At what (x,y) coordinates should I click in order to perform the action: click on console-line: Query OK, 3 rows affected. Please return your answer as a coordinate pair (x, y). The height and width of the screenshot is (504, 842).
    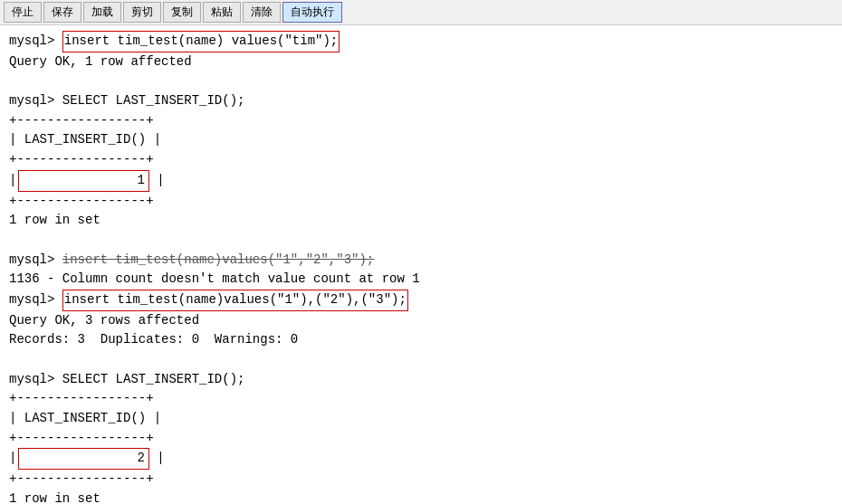
    Looking at the image, I should click on (421, 321).